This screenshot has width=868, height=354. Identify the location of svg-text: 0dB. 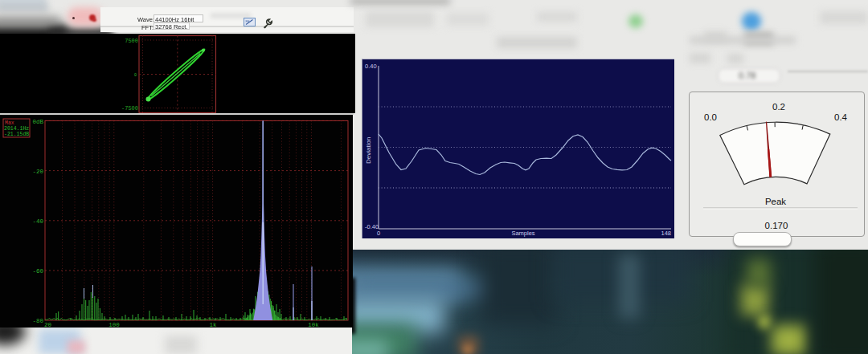
(38, 122).